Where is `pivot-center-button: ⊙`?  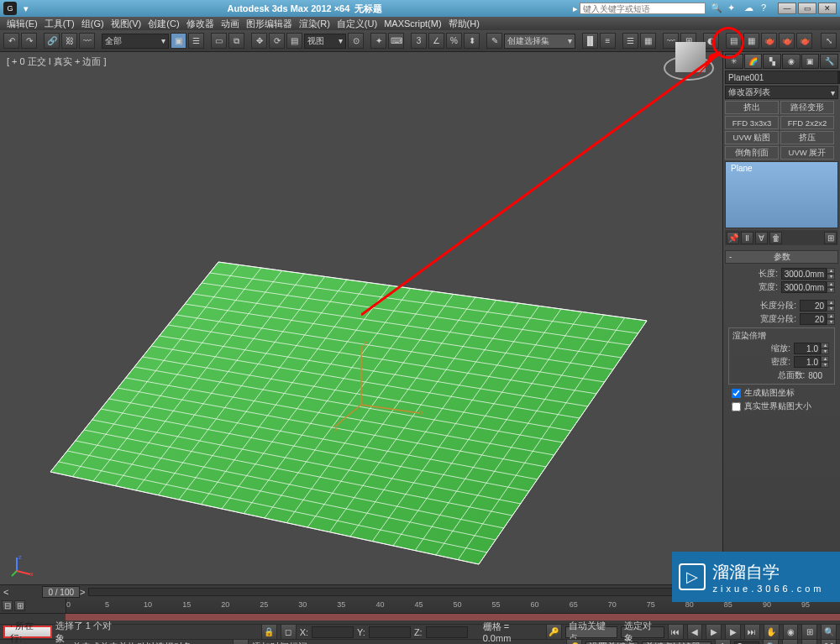 pivot-center-button: ⊙ is located at coordinates (356, 40).